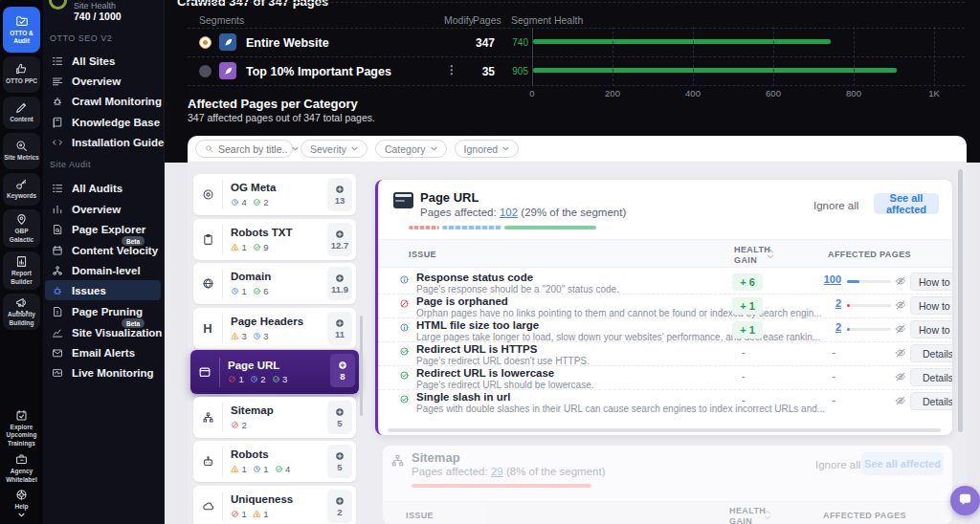  I want to click on icon-rail: OTTO & Audit OTTO PPC Content Site Metri…, so click(21, 262).